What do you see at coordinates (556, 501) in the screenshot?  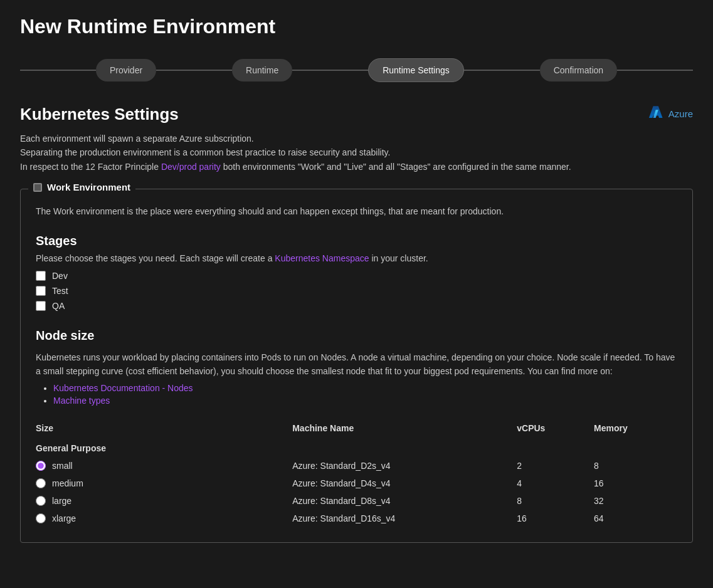 I see `vcpu-large: 8` at bounding box center [556, 501].